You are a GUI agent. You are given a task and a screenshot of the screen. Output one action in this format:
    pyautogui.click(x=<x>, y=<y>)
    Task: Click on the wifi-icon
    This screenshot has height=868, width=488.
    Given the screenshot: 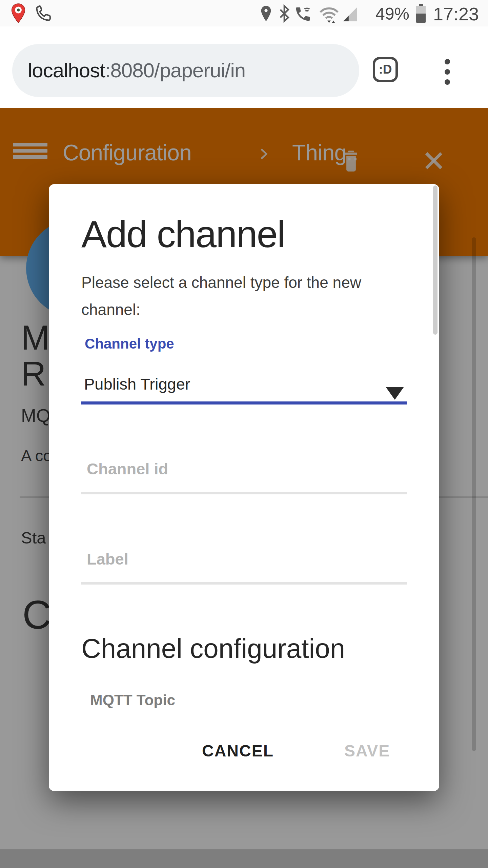 What is the action you would take?
    pyautogui.click(x=329, y=15)
    